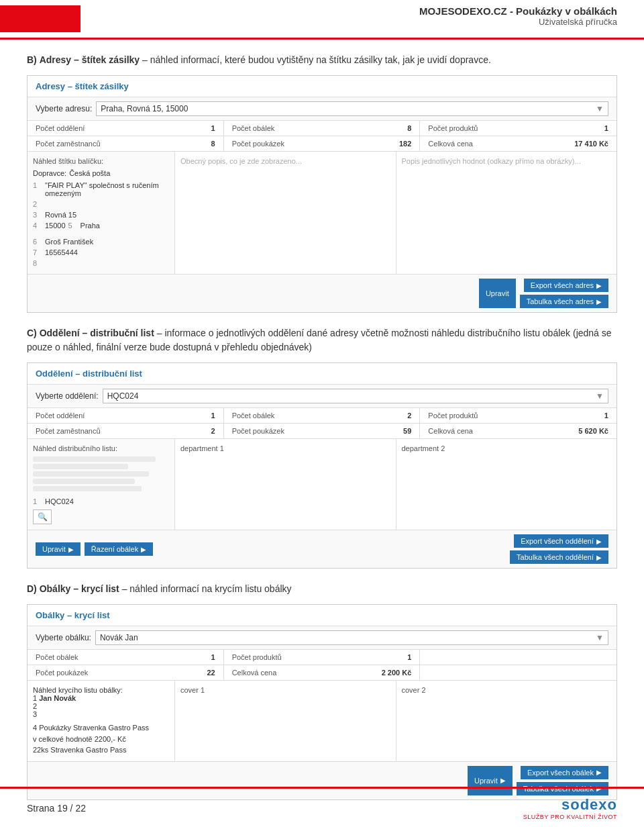  Describe the element at coordinates (101, 189) in the screenshot. I see `address-list-item-1: 1 "FAIR PLAY" společnost s ručením omeze…` at that location.